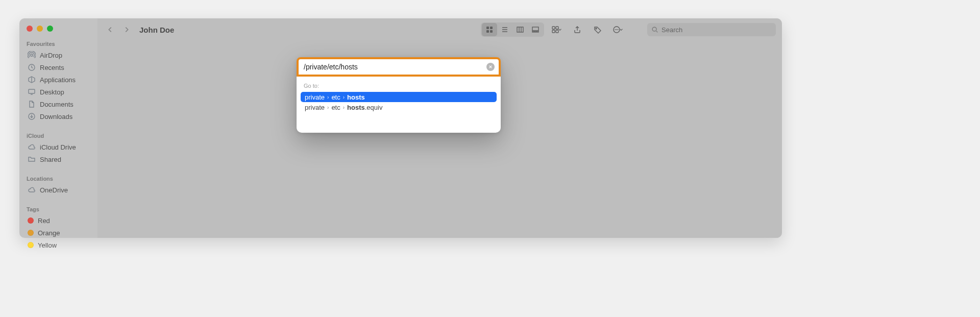  Describe the element at coordinates (32, 80) in the screenshot. I see `applications-icon` at that location.